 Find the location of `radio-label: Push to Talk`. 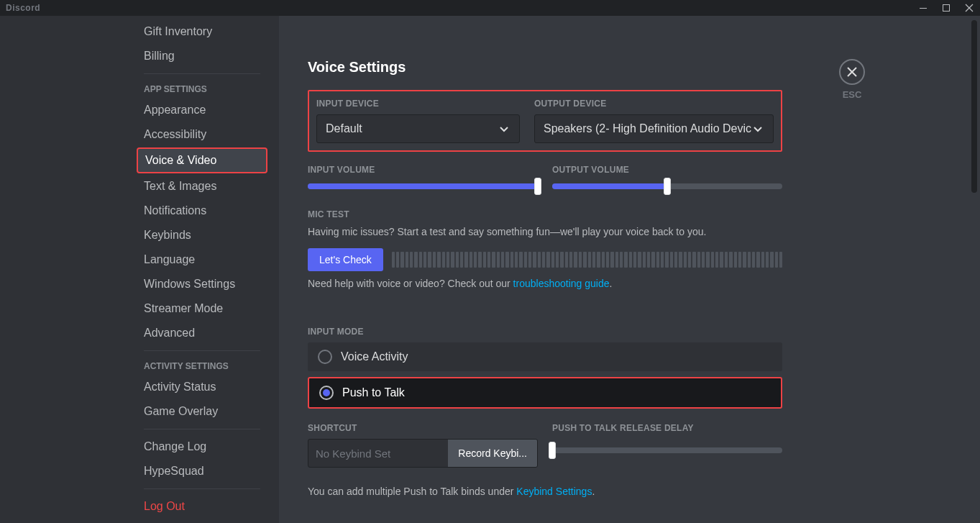

radio-label: Push to Talk is located at coordinates (374, 393).